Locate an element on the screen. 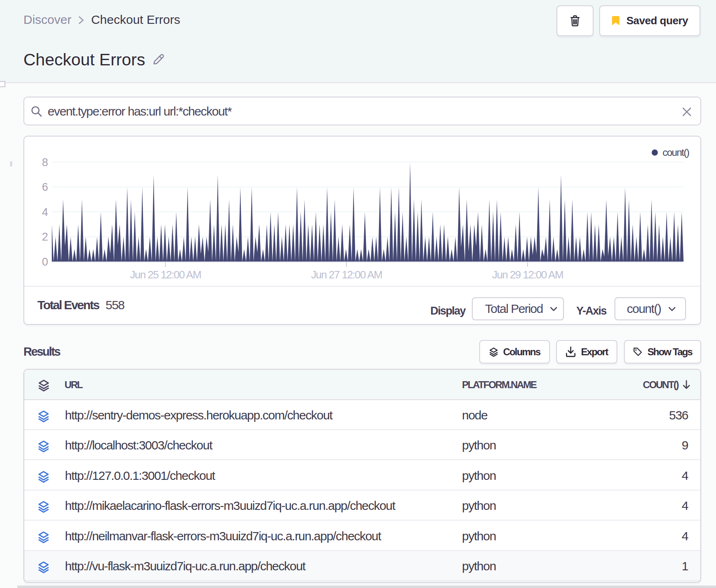 The height and width of the screenshot is (588, 716). svg-text: 8 is located at coordinates (45, 162).